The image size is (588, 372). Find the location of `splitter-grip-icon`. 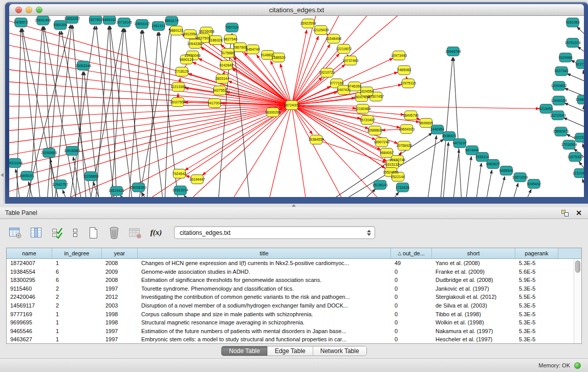

splitter-grip-icon is located at coordinates (294, 206).